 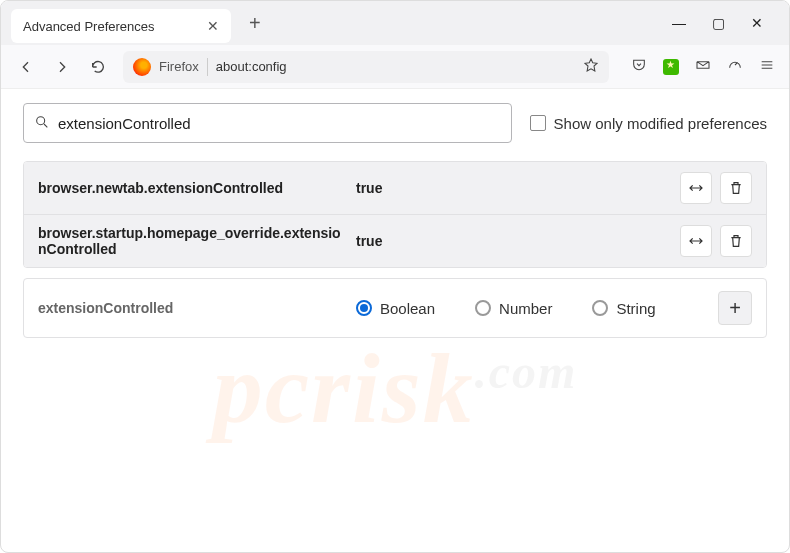 I want to click on radio-label: String, so click(x=636, y=308).